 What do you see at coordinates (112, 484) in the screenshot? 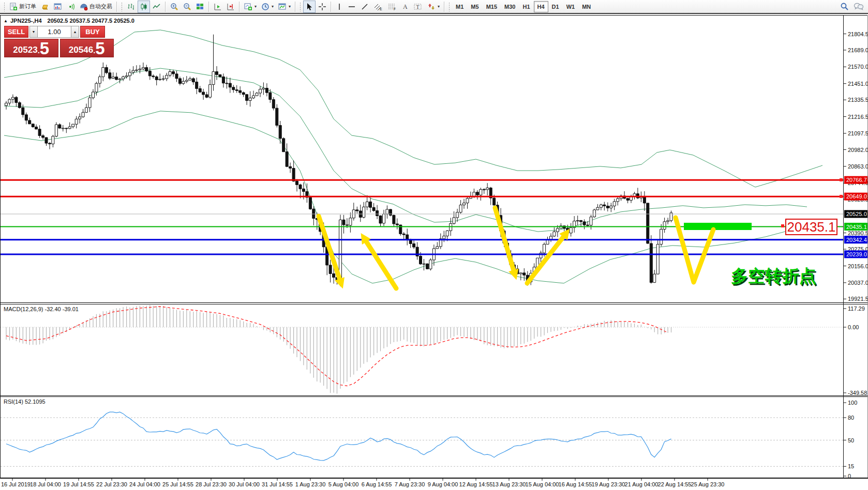
I see `time-tick-label: 22 Jul 23:30` at bounding box center [112, 484].